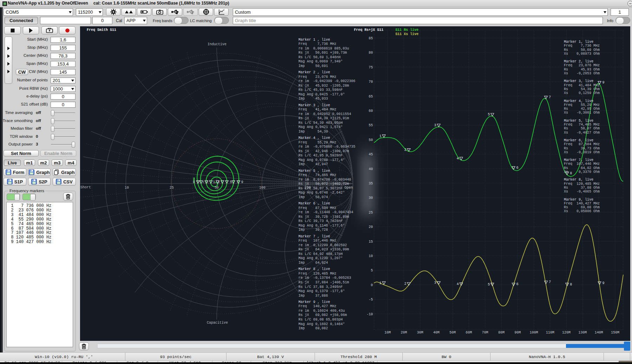  I want to click on svg-text: 30M, so click(420, 332).